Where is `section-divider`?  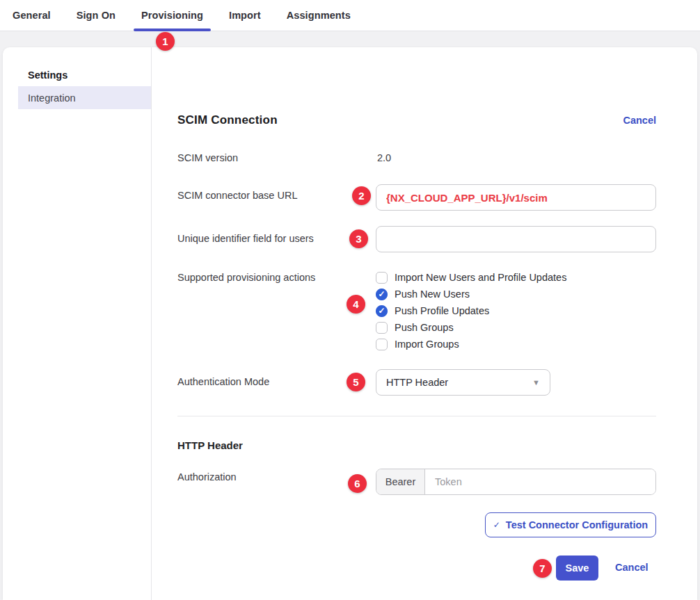
section-divider is located at coordinates (417, 416).